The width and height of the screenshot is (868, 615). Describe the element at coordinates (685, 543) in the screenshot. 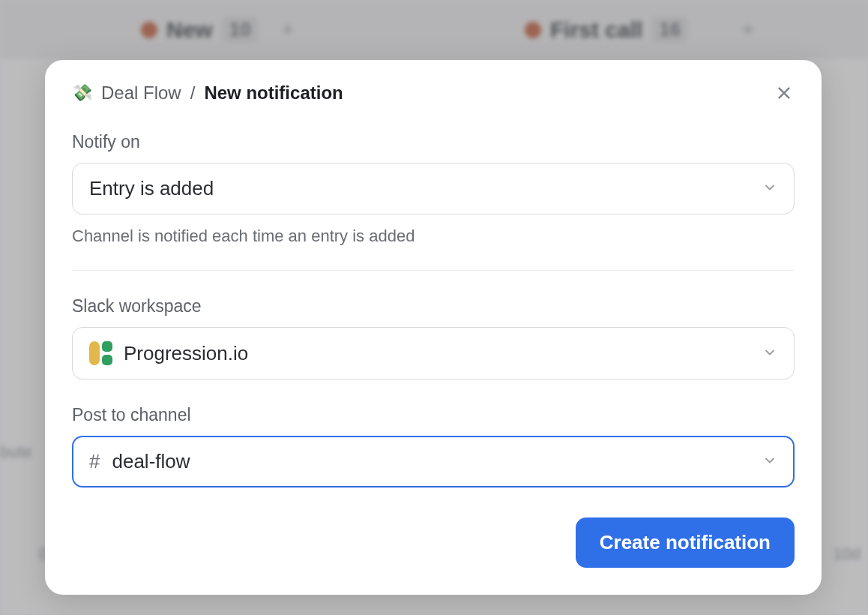

I see `create-notification-button: Create notification` at that location.